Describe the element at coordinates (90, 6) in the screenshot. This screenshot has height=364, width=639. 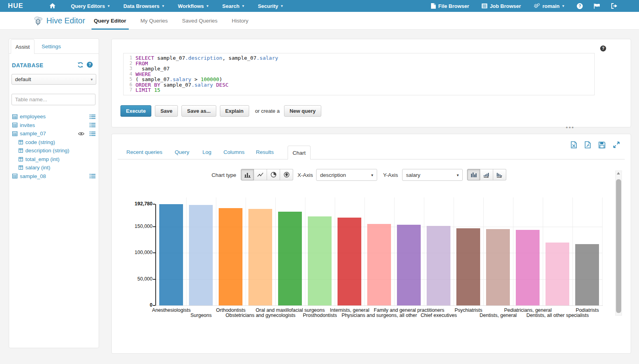
I see `menu-query-editors: Query Editors▾` at that location.